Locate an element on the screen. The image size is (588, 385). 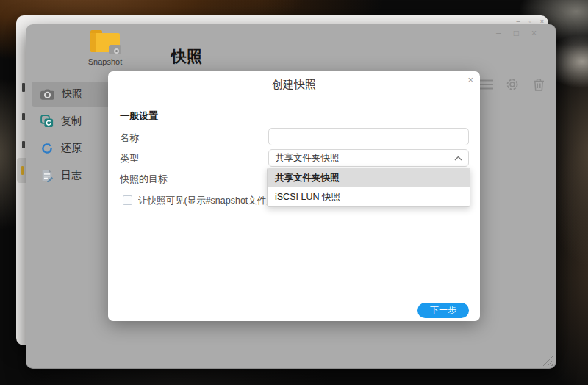
sidebar-item-snapshot: 快照 is located at coordinates (74, 94).